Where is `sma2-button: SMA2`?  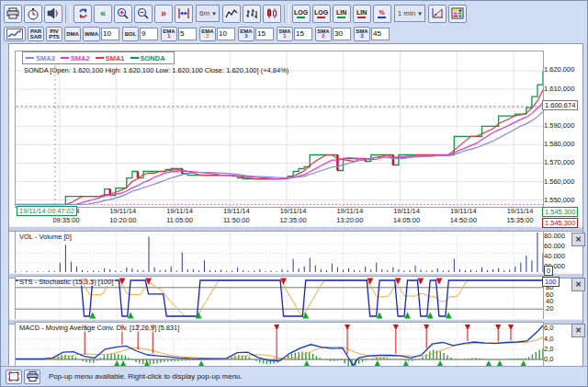 sma2-button: SMA2 is located at coordinates (323, 34).